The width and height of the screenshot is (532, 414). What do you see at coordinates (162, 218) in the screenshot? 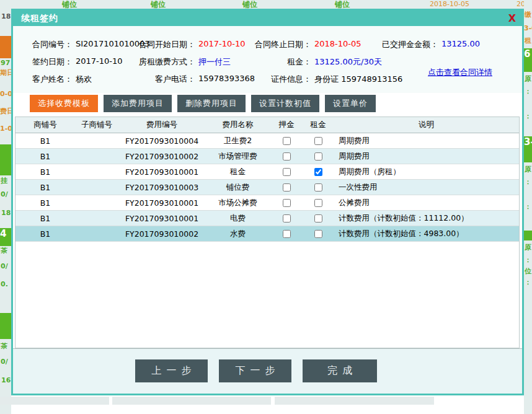
I see `cell-fee-no: FY2017093010001` at bounding box center [162, 218].